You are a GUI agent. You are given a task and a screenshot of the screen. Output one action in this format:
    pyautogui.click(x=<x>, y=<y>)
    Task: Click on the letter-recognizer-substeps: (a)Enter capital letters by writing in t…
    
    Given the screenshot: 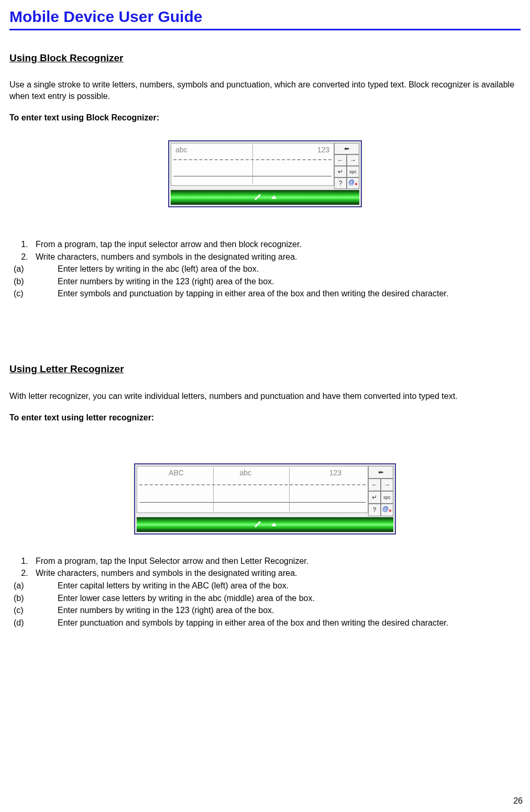 What is the action you would take?
    pyautogui.click(x=278, y=604)
    